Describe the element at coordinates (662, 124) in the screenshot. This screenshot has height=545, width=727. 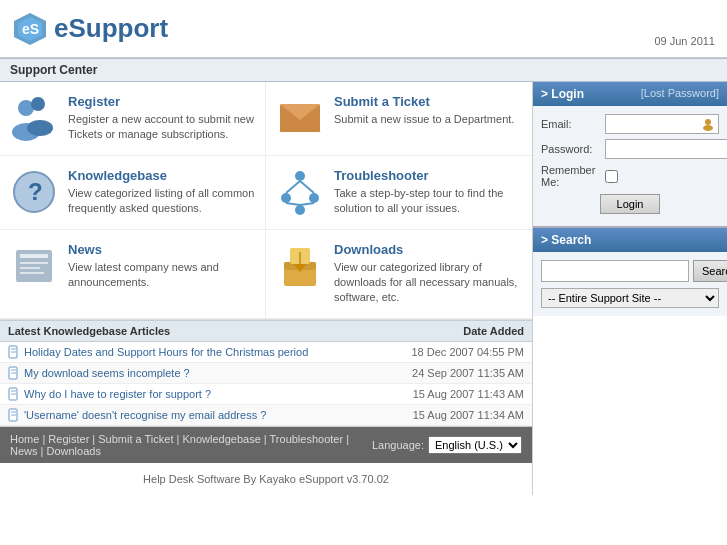
I see `email-input-wrapper` at that location.